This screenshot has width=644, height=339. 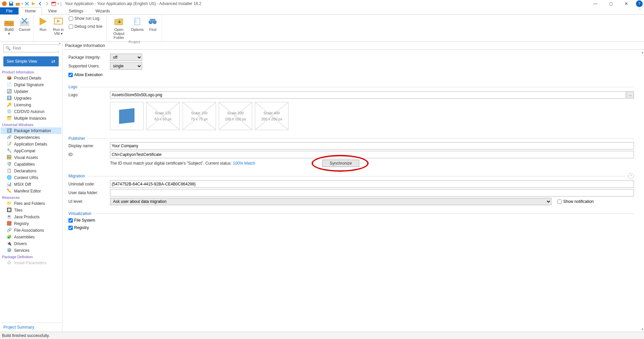 What do you see at coordinates (47, 4) in the screenshot?
I see `forward-icon` at bounding box center [47, 4].